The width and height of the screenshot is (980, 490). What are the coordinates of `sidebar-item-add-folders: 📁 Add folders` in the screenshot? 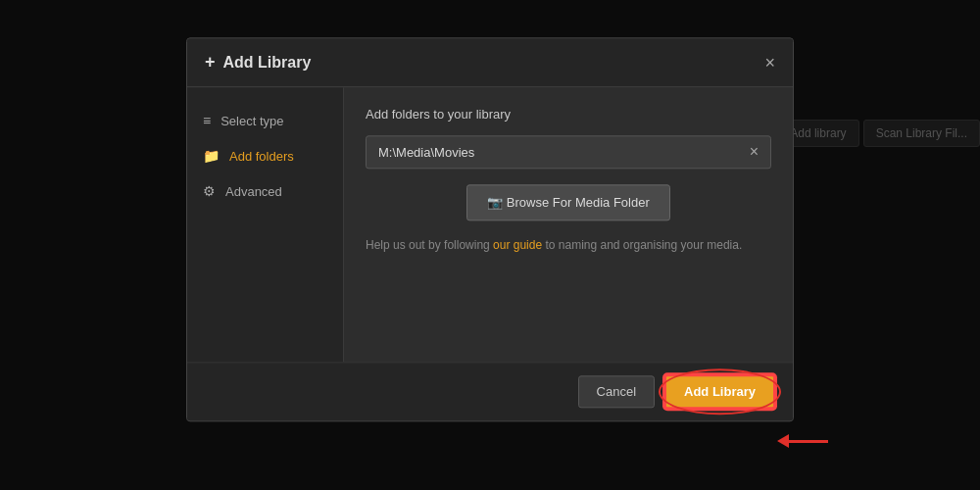 It's located at (265, 156).